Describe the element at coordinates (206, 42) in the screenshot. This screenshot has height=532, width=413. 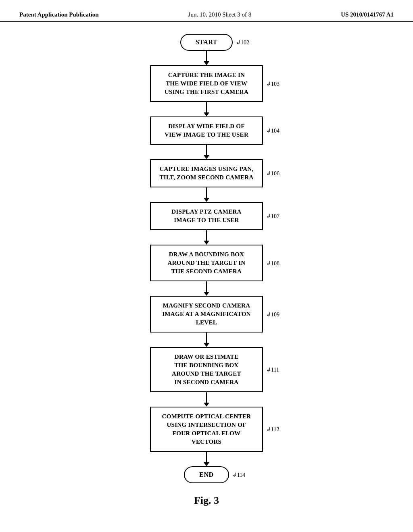
I see `node-start: START ↲102` at that location.